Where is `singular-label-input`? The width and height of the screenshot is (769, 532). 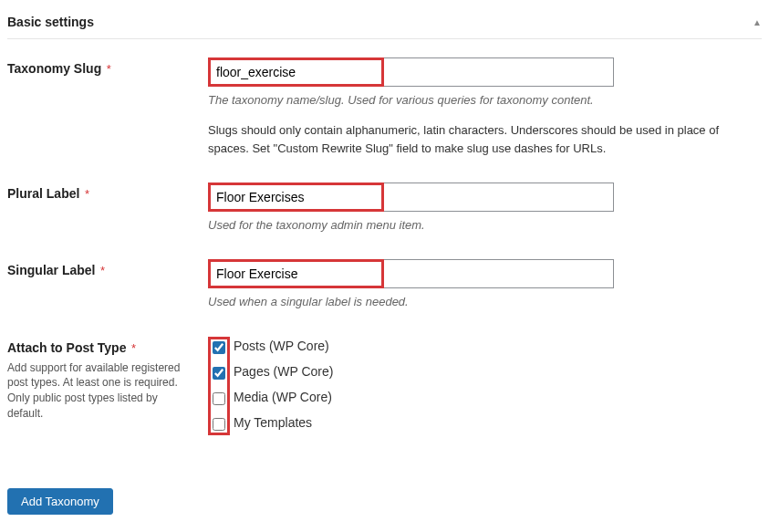 singular-label-input is located at coordinates (296, 274).